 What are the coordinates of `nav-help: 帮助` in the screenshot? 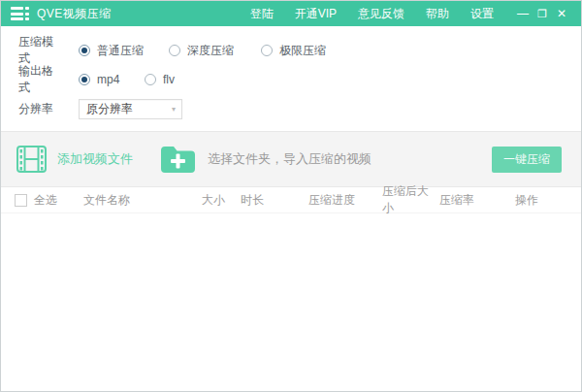 It's located at (437, 14).